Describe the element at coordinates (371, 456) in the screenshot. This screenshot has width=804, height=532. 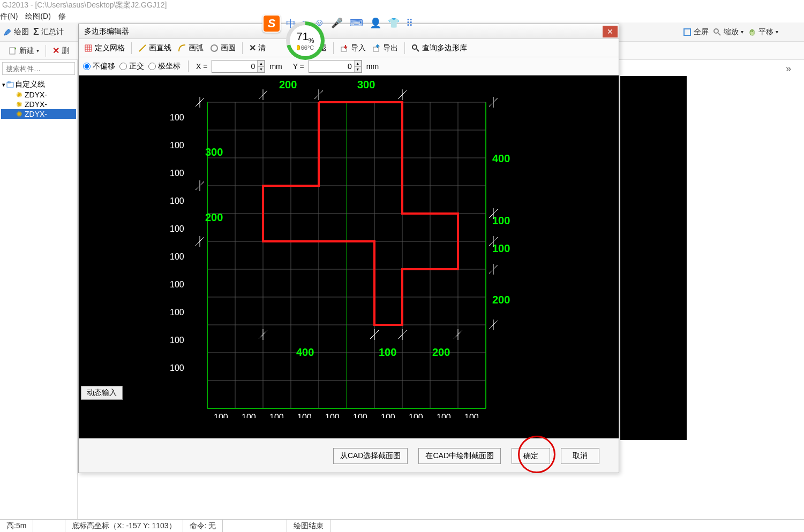
I see `from-cad-button: 从CAD选择截面图` at that location.